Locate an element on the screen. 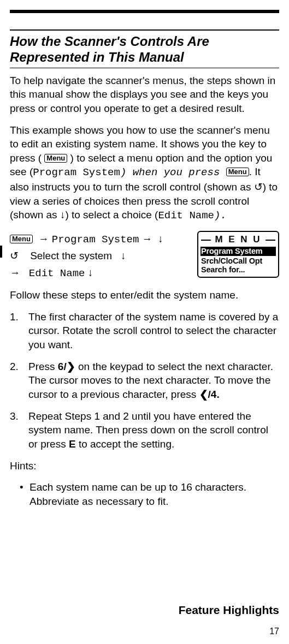  step-2: 2. Press 6/❯ on the keypad to select the… is located at coordinates (144, 381).